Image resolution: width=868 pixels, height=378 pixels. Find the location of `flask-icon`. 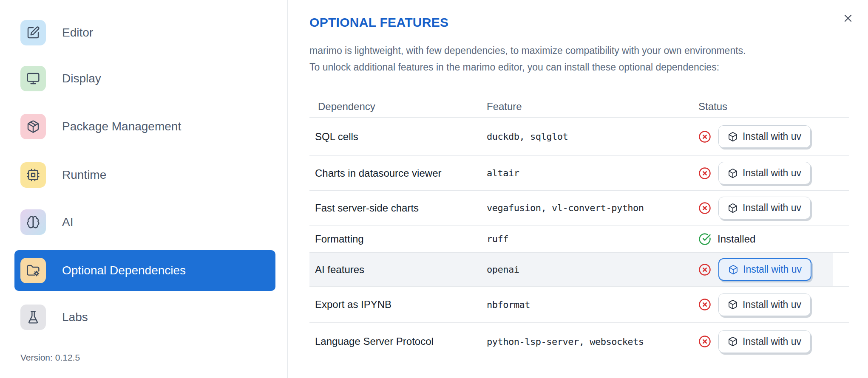

flask-icon is located at coordinates (33, 317).